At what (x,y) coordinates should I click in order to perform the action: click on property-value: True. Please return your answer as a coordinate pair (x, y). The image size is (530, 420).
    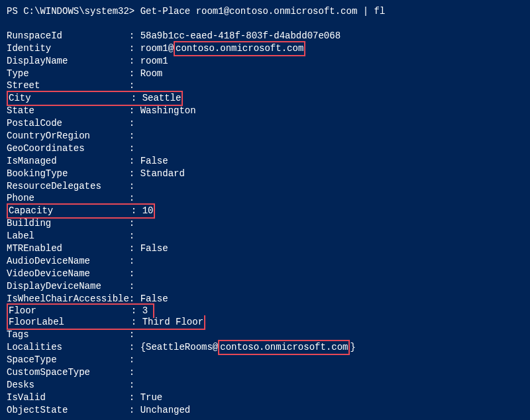
    Looking at the image, I should click on (152, 397).